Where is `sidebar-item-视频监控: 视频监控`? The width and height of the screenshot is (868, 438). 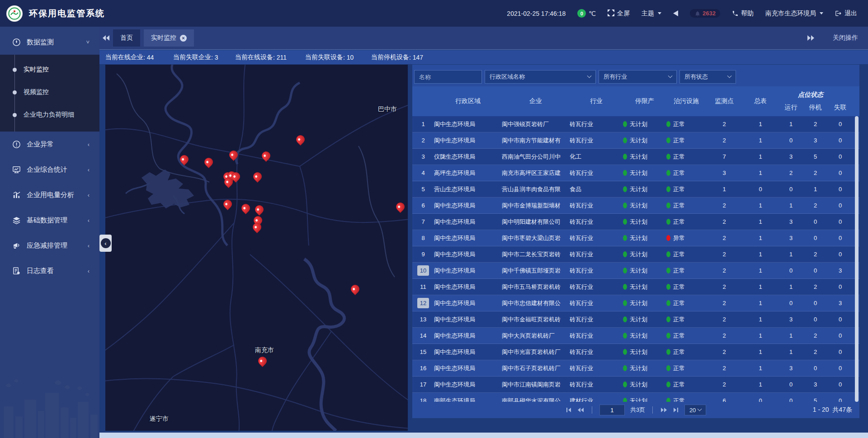 sidebar-item-视频监控: 视频监控 is located at coordinates (50, 92).